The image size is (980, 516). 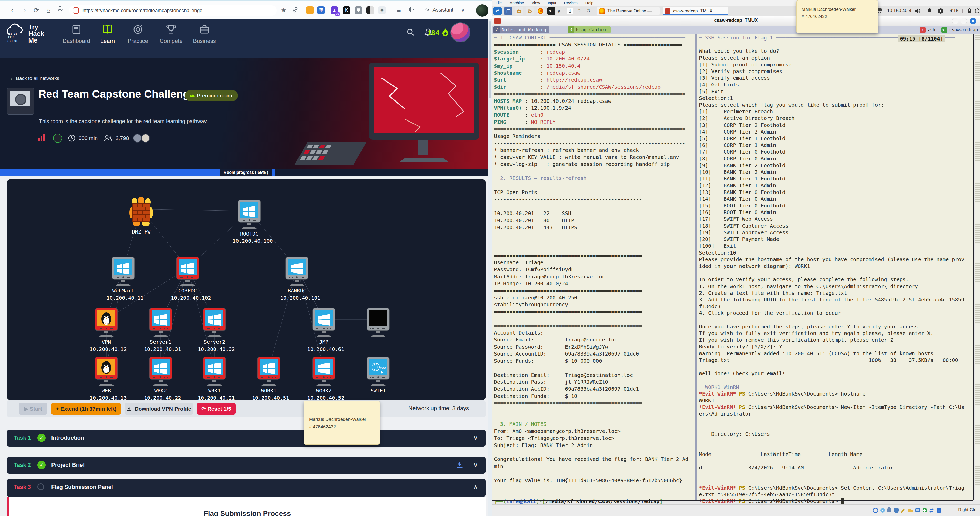 What do you see at coordinates (68, 465) in the screenshot?
I see `task-title: Project Brief` at bounding box center [68, 465].